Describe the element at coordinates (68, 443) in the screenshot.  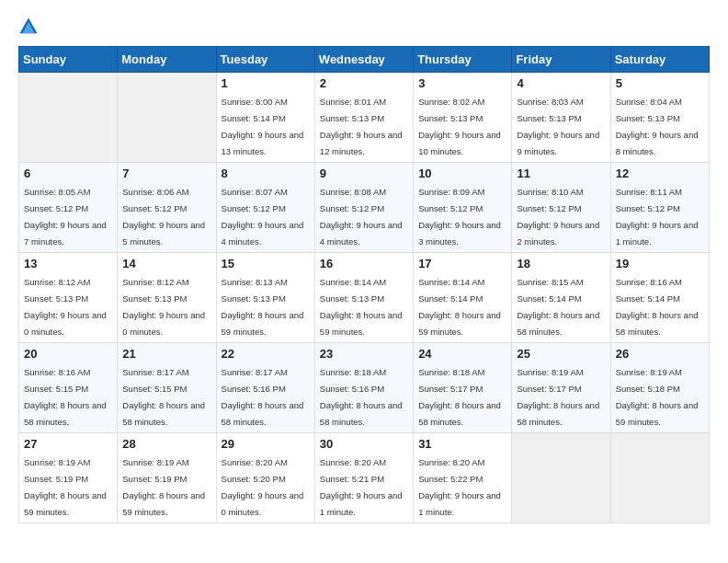
I see `day-number: 27` at that location.